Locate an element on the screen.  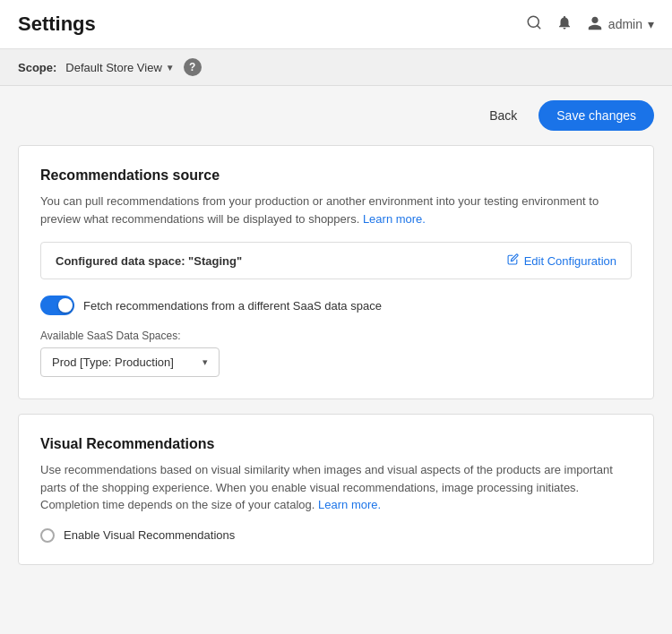
header-icons: admin ▾ is located at coordinates (590, 25).